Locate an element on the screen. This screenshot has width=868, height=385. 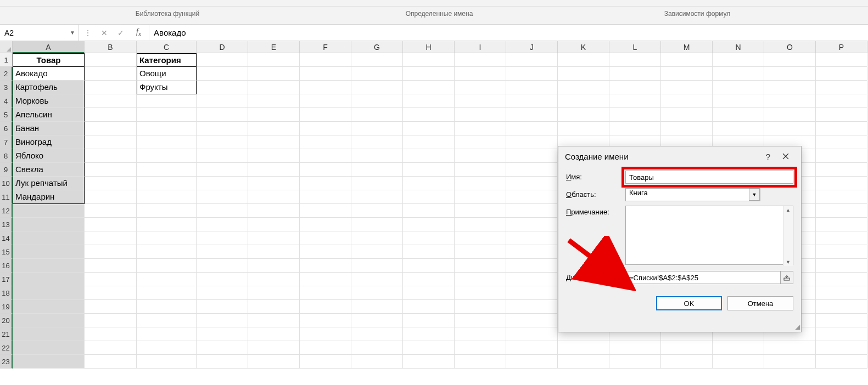
column-header: E is located at coordinates (274, 47).